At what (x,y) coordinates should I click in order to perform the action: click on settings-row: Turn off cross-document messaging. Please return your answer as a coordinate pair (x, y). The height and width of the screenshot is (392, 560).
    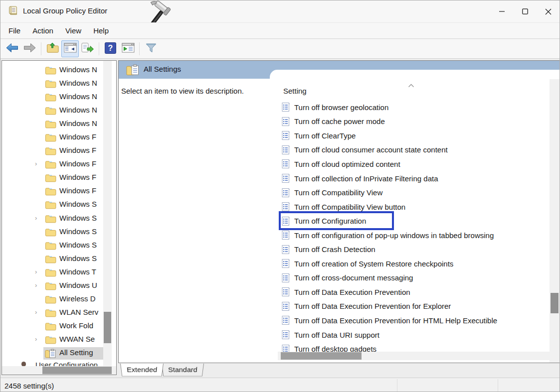
    Looking at the image, I should click on (415, 278).